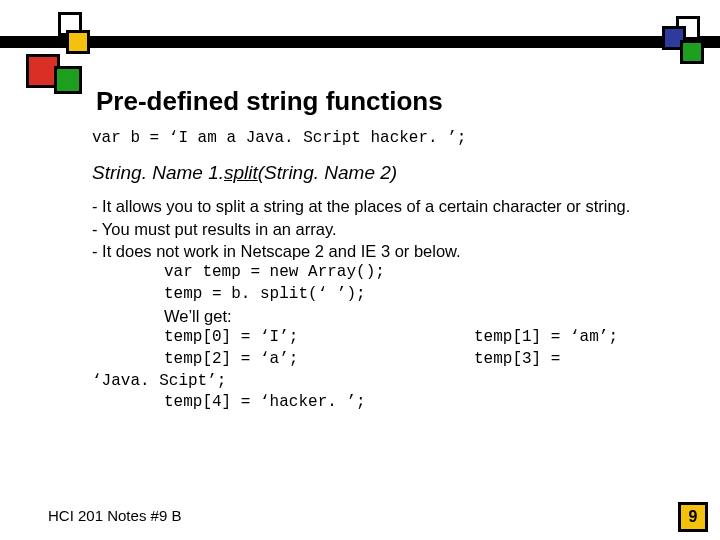 The height and width of the screenshot is (540, 720). What do you see at coordinates (393, 295) in the screenshot?
I see `example-line-2: temp = b. split(‘ ’);` at bounding box center [393, 295].